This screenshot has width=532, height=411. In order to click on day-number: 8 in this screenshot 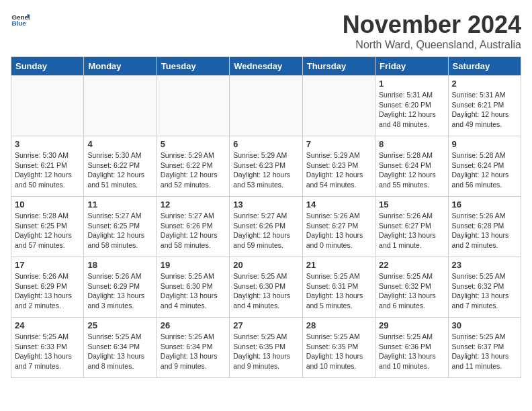, I will do `click(411, 144)`.